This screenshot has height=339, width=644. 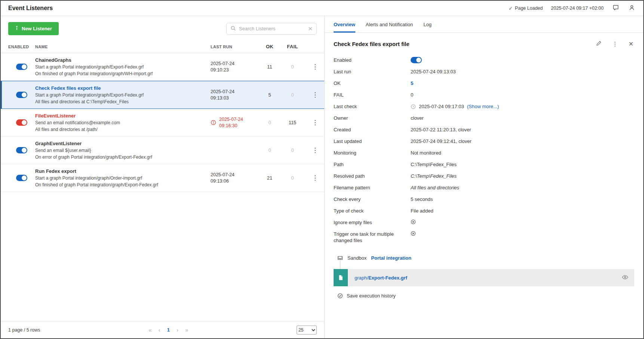 I want to click on detail-field: Enabled, so click(x=484, y=60).